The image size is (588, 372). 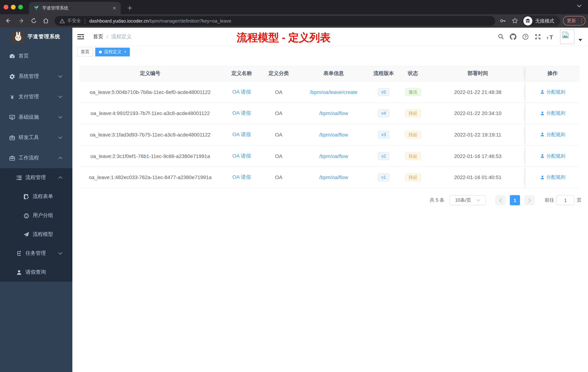 What do you see at coordinates (334, 92) in the screenshot?
I see `form-link: /bpm/oa/leave/create` at bounding box center [334, 92].